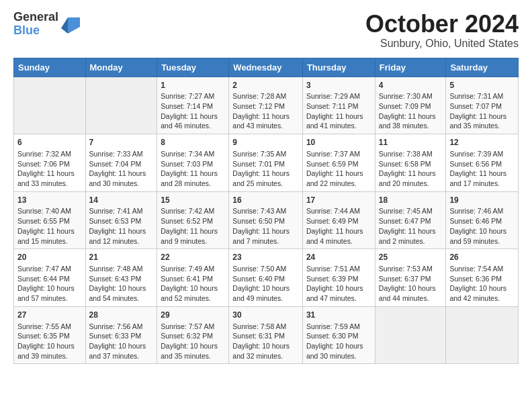 The width and height of the screenshot is (532, 411). What do you see at coordinates (50, 163) in the screenshot?
I see `calendar-cell: 6Sunrise: 7:32 AMSunset: 7:06 PMDaylight…` at bounding box center [50, 163].